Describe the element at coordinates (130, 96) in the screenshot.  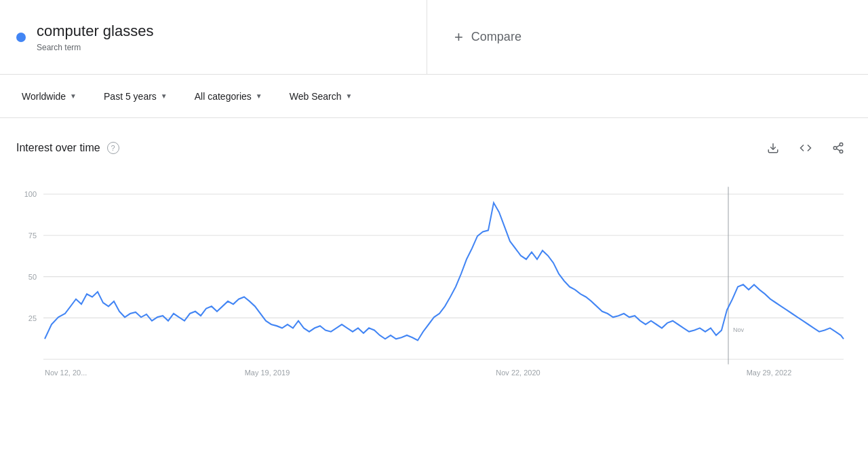
I see `time-filter-label: Past 5 years` at that location.